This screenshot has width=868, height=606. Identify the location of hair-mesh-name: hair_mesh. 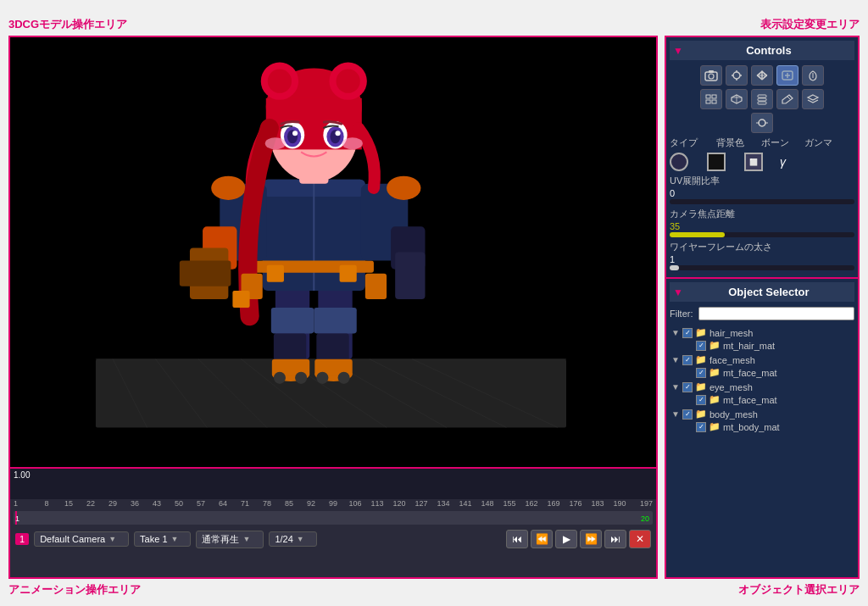
(731, 333).